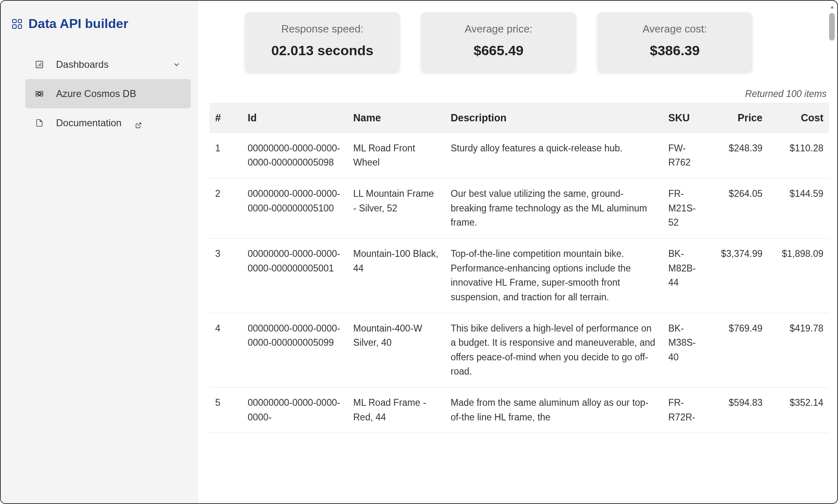 This screenshot has height=504, width=838. Describe the element at coordinates (295, 118) in the screenshot. I see `th-id: Id` at that location.